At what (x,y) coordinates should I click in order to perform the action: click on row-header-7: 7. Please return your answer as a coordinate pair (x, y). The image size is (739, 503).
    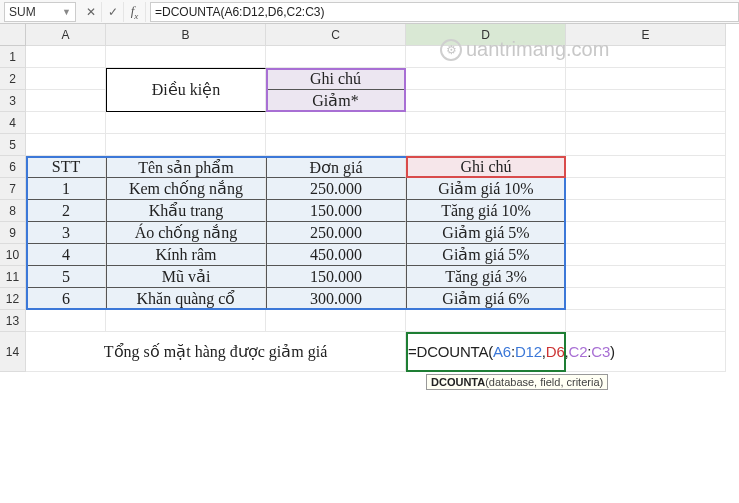
    Looking at the image, I should click on (13, 189).